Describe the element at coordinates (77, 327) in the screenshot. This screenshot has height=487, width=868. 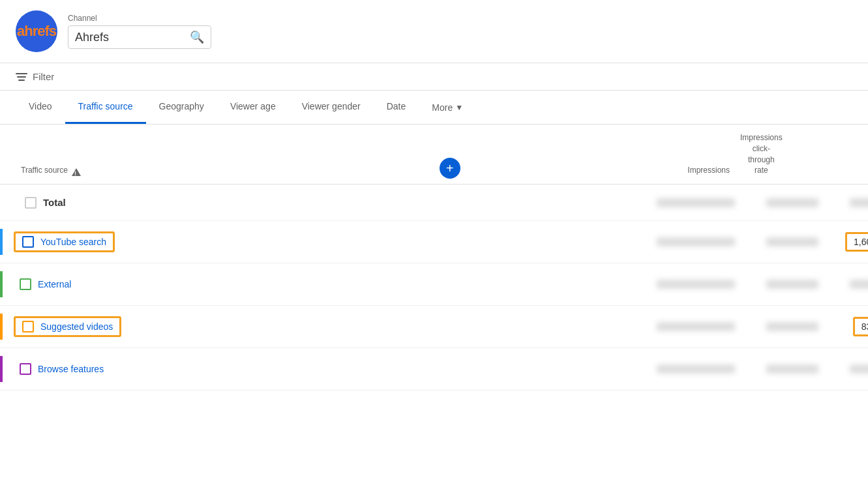
I see `source-name-suggested_videos: Suggested videos` at that location.